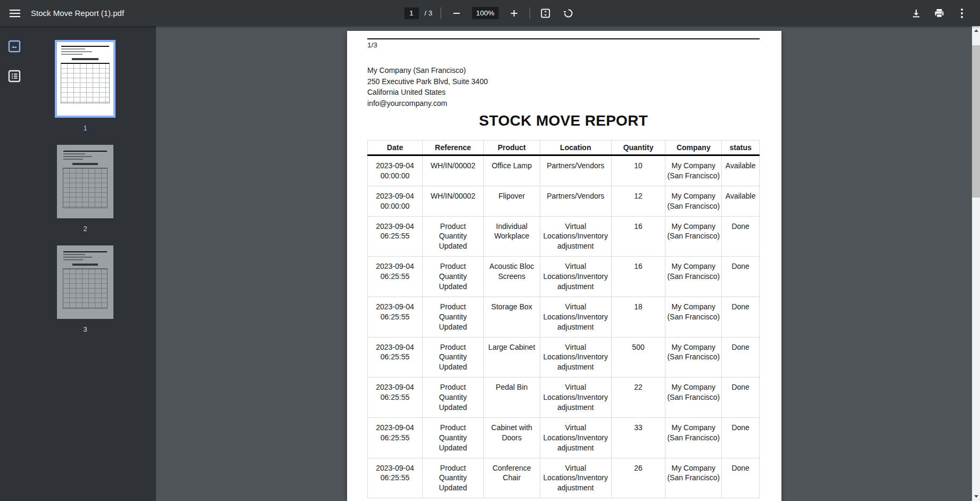  What do you see at coordinates (14, 46) in the screenshot?
I see `thumbnail-view-button` at bounding box center [14, 46].